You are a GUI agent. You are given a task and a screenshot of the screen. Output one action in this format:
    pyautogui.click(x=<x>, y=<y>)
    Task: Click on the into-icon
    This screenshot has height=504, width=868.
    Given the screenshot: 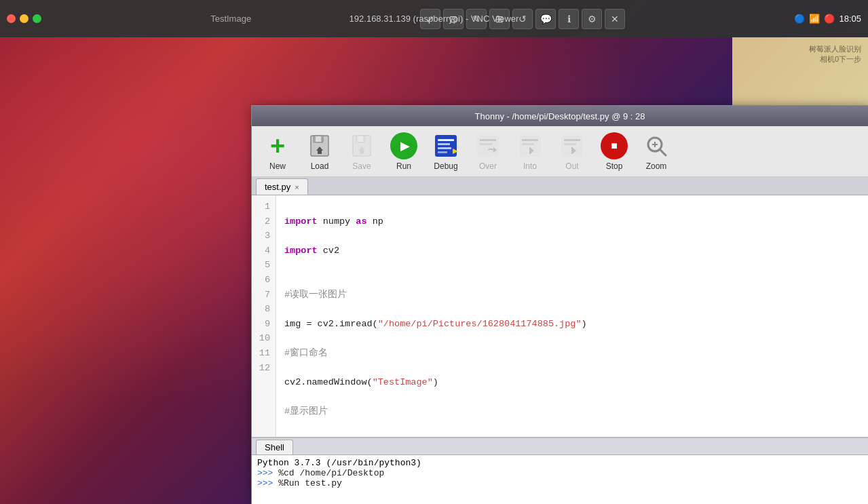 What is the action you would take?
    pyautogui.click(x=530, y=146)
    